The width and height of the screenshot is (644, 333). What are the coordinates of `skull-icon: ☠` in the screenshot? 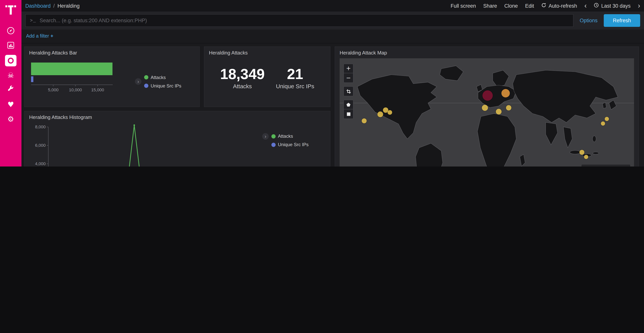 It's located at (11, 75).